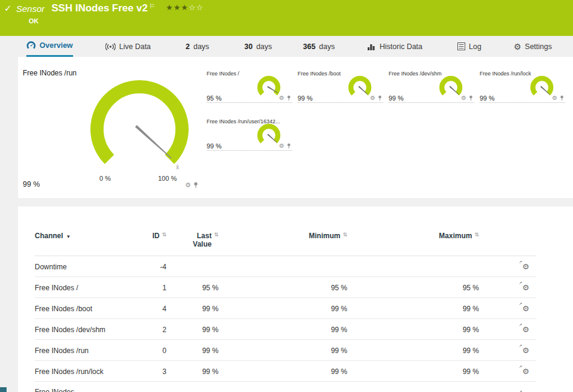  What do you see at coordinates (214, 98) in the screenshot?
I see `small-gauge-value: 95 %` at bounding box center [214, 98].